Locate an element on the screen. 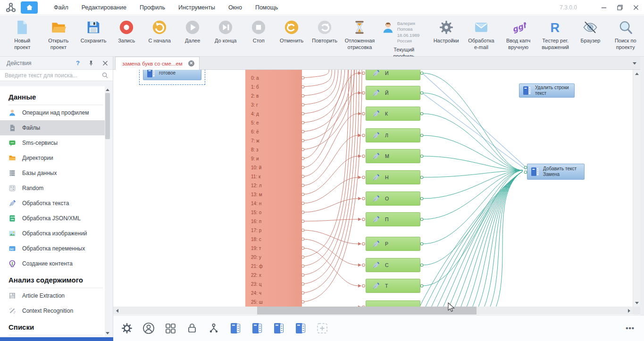 The width and height of the screenshot is (644, 341). toolbar-undo-button: Отменить is located at coordinates (292, 32).